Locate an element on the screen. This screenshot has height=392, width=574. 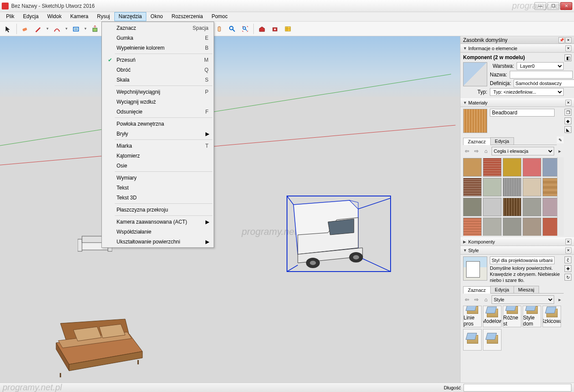
measurement-input is located at coordinates (517, 388).